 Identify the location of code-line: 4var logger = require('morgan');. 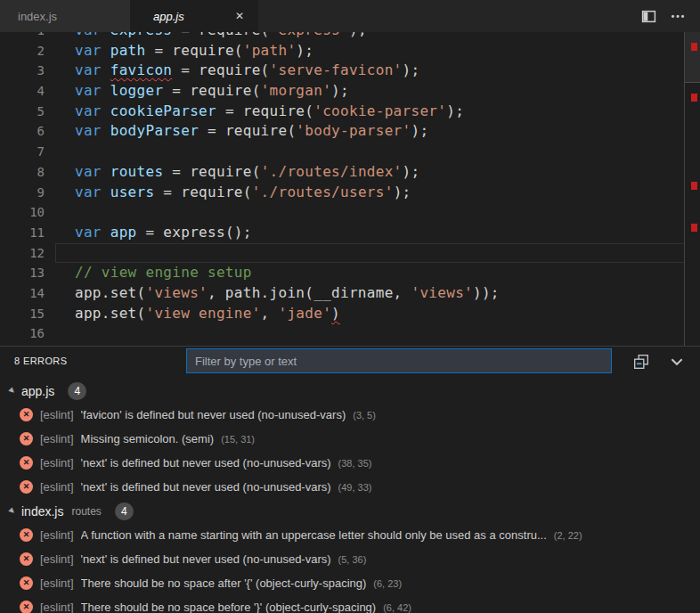
(342, 91).